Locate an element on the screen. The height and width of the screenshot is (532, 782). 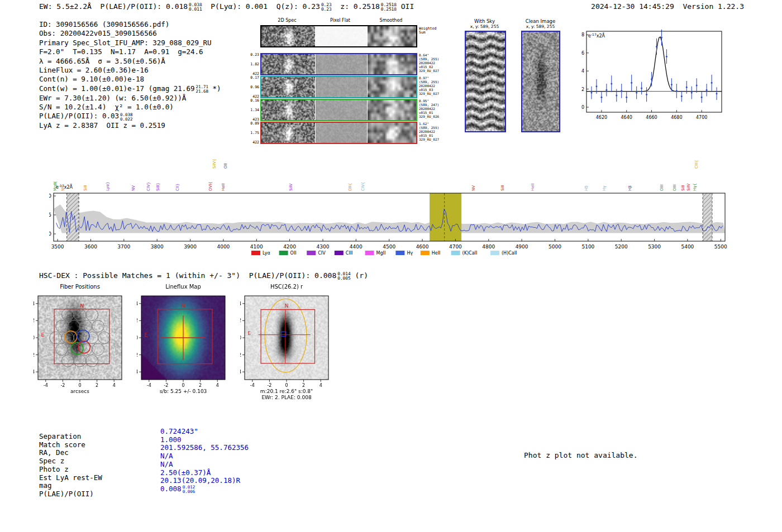
svg-text: 4100 is located at coordinates (257, 247).